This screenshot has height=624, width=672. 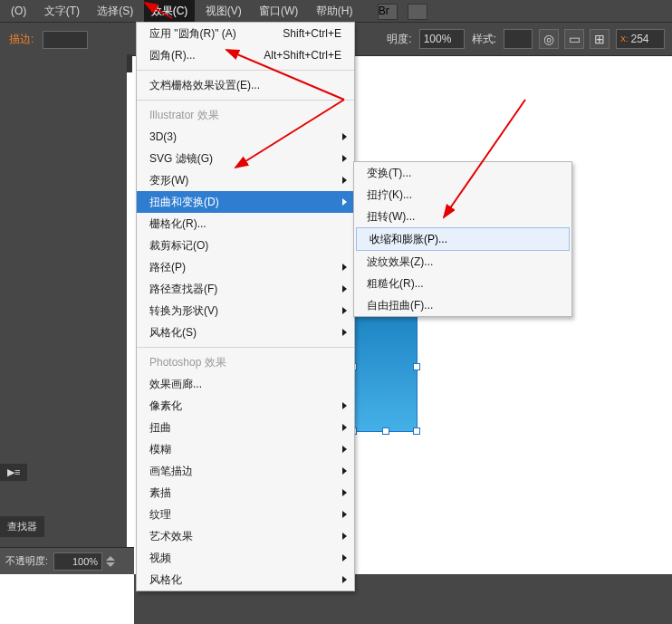 What do you see at coordinates (463, 239) in the screenshot?
I see `submenu-pucker-bloat: 收缩和膨胀(P)...` at bounding box center [463, 239].